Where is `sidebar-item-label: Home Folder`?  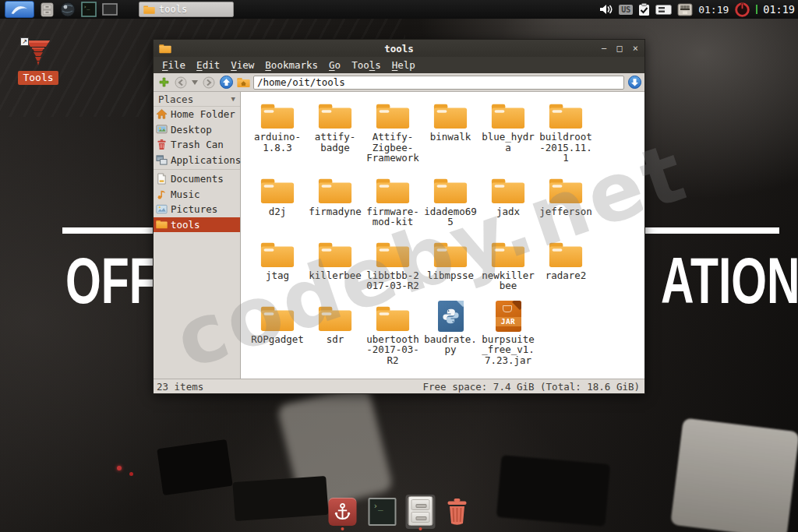
sidebar-item-label: Home Folder is located at coordinates (203, 114).